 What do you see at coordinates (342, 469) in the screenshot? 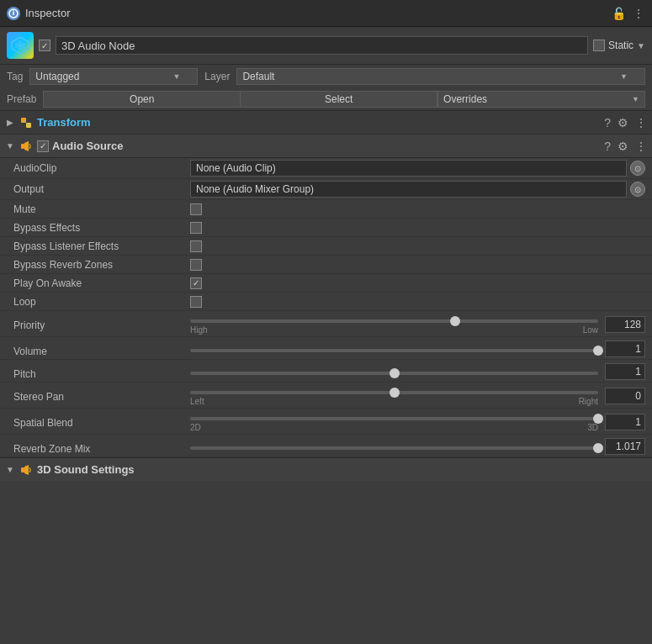
I see `sound-settings-title: 3D Sound Settings` at bounding box center [342, 469].